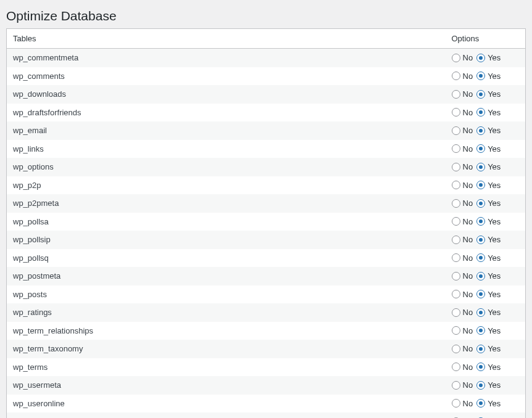 The image size is (532, 418). I want to click on table-row: wp_downloadsNoYes, so click(267, 94).